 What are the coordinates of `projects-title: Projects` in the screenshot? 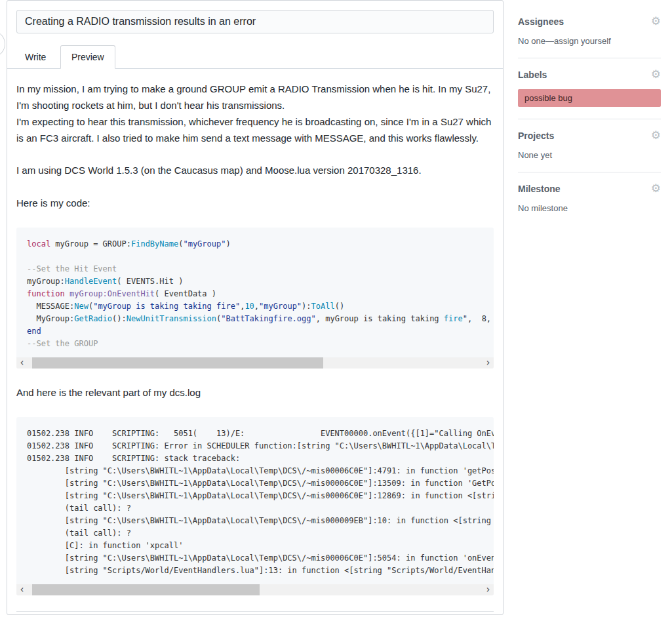 It's located at (536, 136).